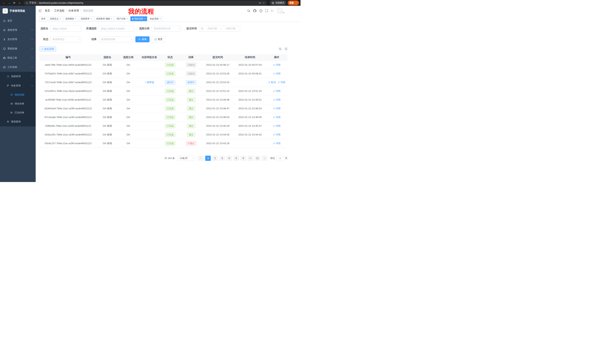  I want to click on page-ellipsis: •••, so click(250, 158).